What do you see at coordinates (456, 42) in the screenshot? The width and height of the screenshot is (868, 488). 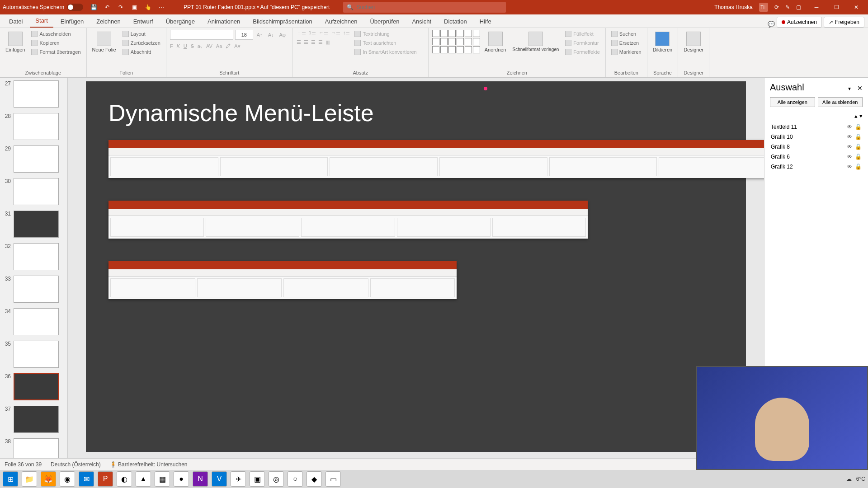 I see `shapes-gallery` at bounding box center [456, 42].